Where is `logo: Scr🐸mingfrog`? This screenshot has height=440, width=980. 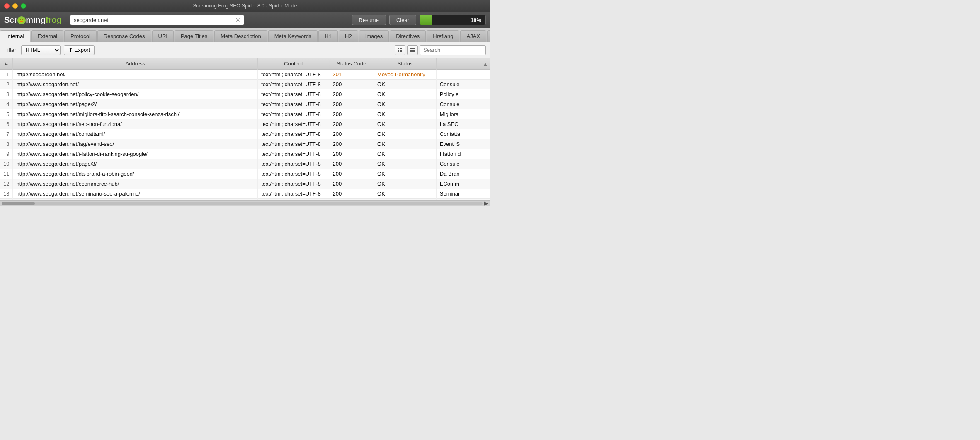
logo: Scr🐸mingfrog is located at coordinates (33, 20).